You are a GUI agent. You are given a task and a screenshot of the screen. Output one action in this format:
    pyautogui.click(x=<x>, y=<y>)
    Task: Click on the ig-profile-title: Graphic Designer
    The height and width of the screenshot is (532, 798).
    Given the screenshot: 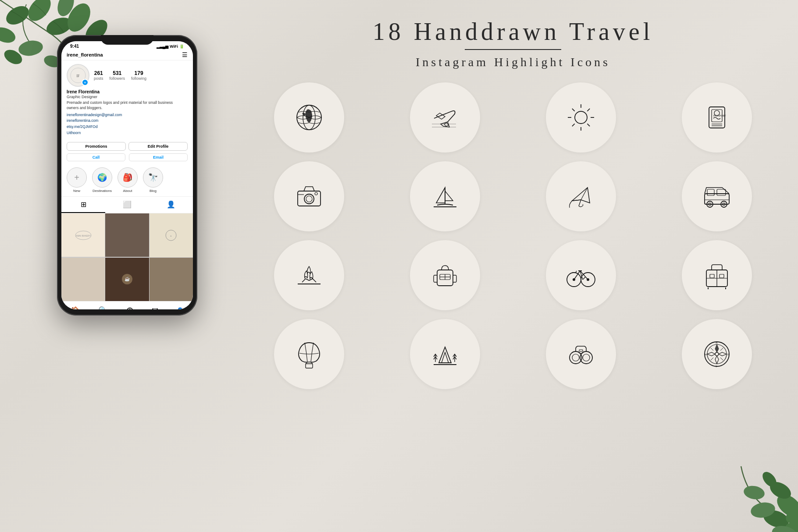 What is the action you would take?
    pyautogui.click(x=127, y=97)
    